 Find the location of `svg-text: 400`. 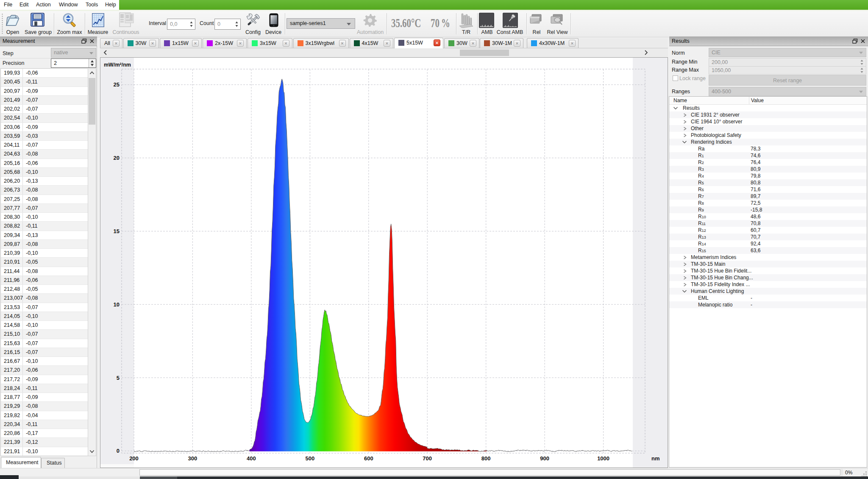

svg-text: 400 is located at coordinates (251, 459).